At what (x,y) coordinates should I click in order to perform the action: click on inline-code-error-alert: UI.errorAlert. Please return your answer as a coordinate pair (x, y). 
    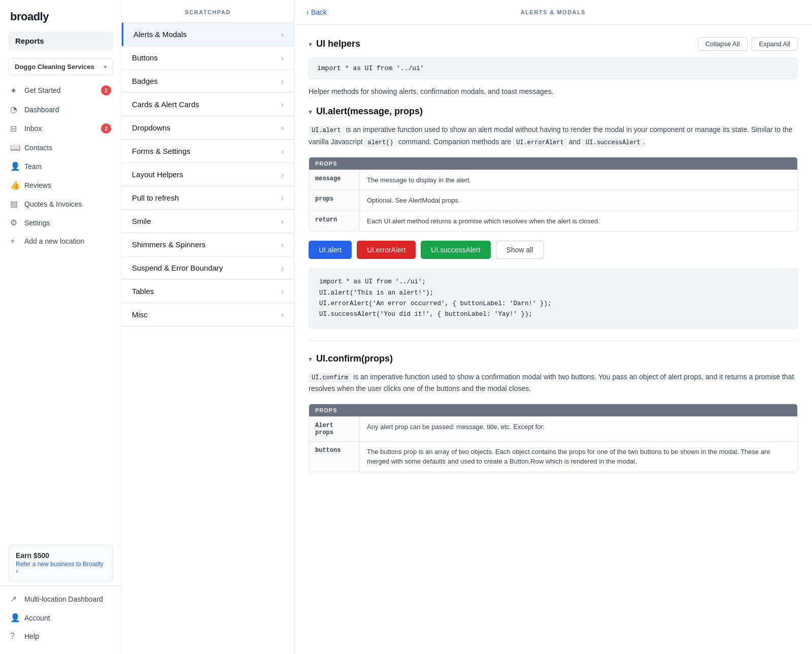
    Looking at the image, I should click on (540, 143).